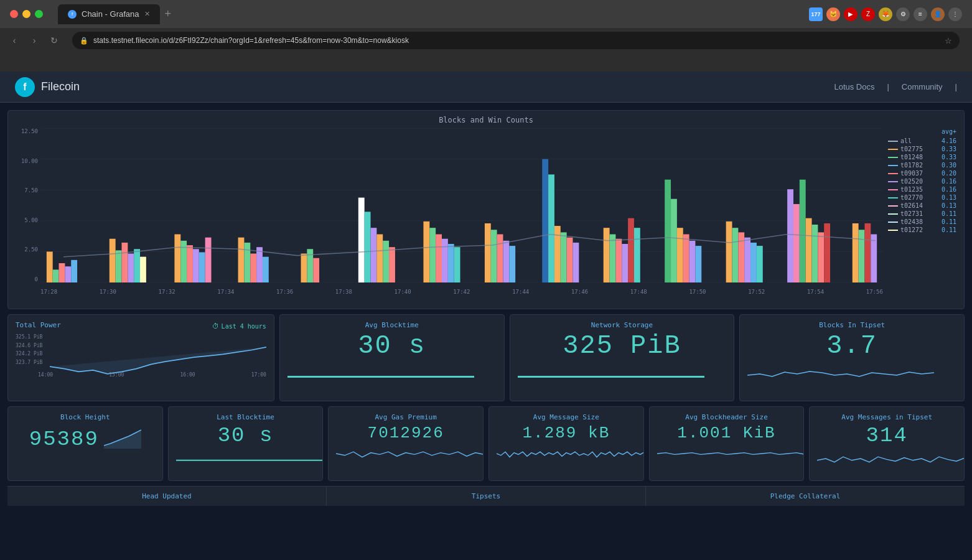 Image resolution: width=972 pixels, height=560 pixels. What do you see at coordinates (14, 14) in the screenshot?
I see `close-button` at bounding box center [14, 14].